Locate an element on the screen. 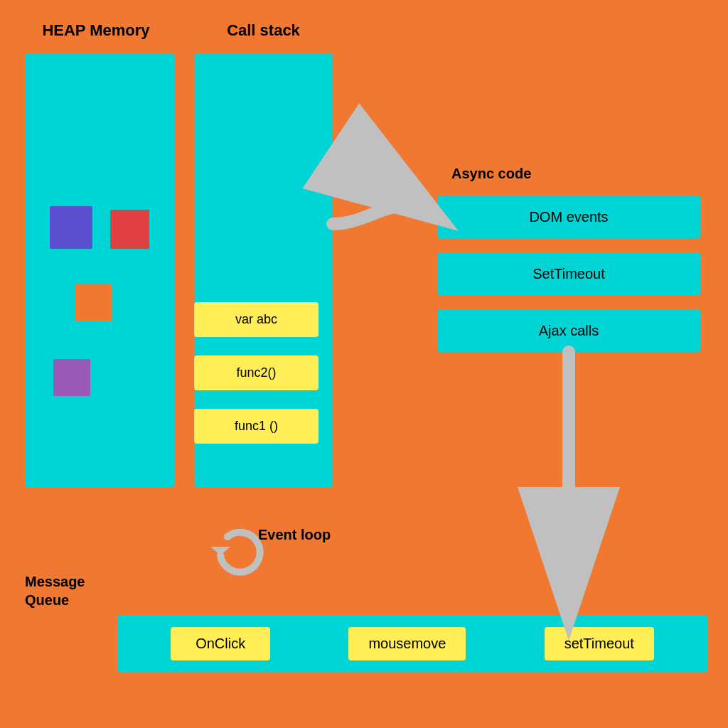 Image resolution: width=728 pixels, height=728 pixels. stack-card-varabc: var abc is located at coordinates (256, 320).